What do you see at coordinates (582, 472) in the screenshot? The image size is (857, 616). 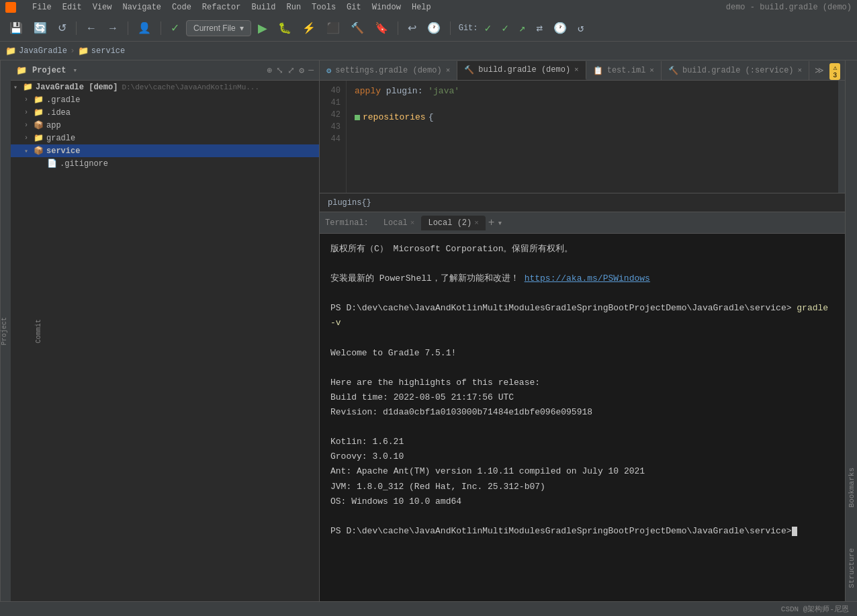 I see `terminal-ant: Ant: Apache Ant(TM) version 1.10.11 comp…` at bounding box center [582, 472].